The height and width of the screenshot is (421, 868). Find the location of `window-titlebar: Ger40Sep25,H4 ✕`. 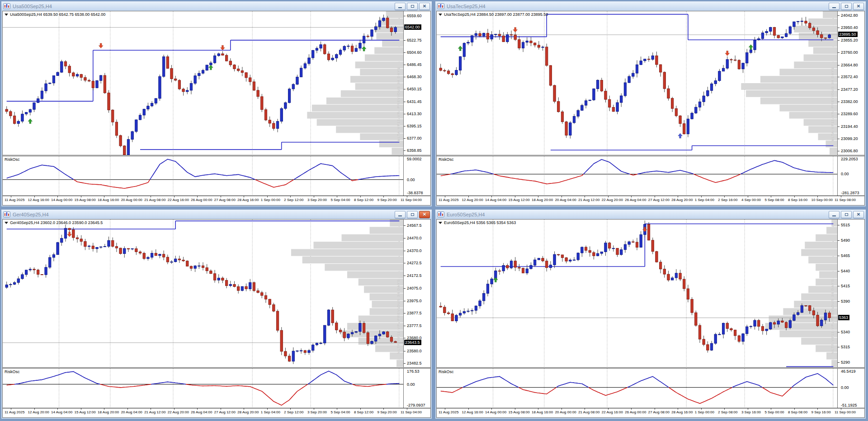

window-titlebar: Ger40Sep25,H4 ✕ is located at coordinates (217, 214).